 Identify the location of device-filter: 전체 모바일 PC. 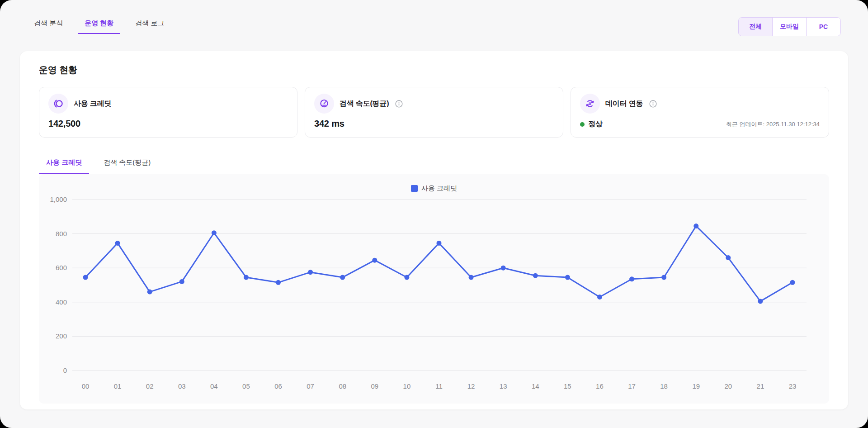
(789, 27).